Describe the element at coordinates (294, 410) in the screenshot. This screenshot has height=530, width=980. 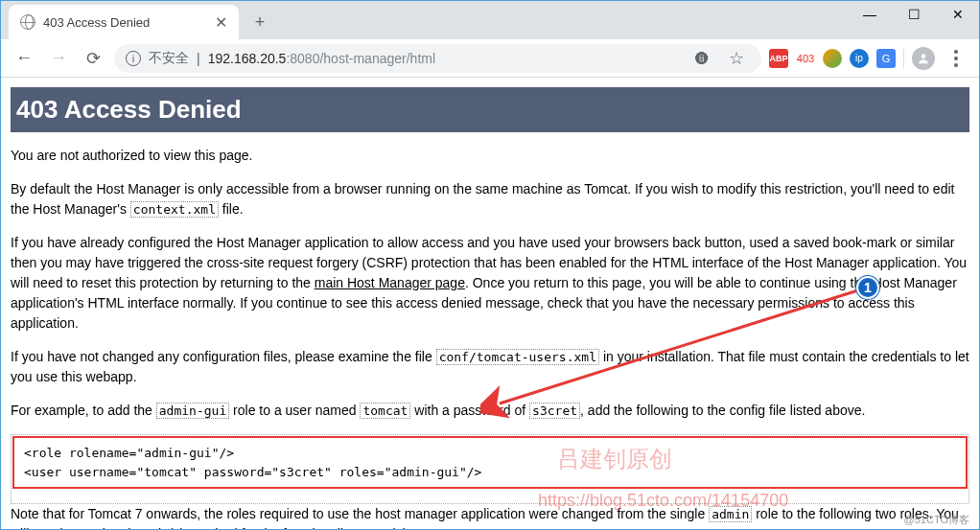
I see `text: role to a user named` at that location.